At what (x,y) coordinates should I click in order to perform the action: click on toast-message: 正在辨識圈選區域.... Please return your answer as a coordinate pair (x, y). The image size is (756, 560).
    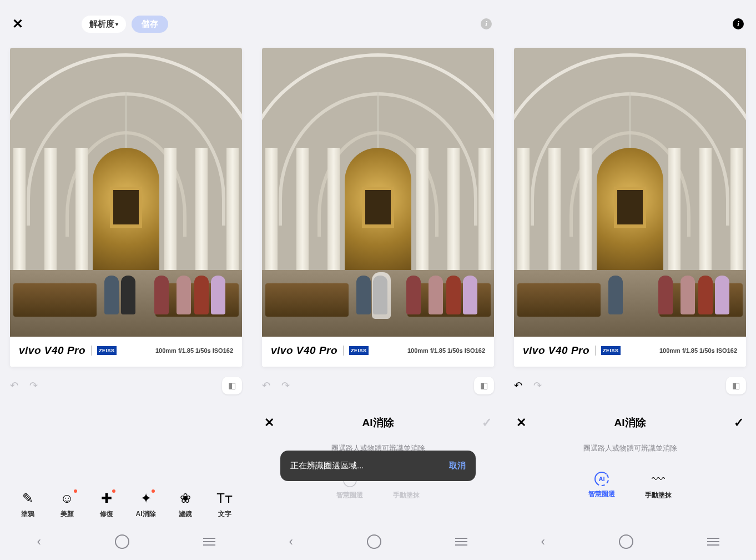
    Looking at the image, I should click on (327, 466).